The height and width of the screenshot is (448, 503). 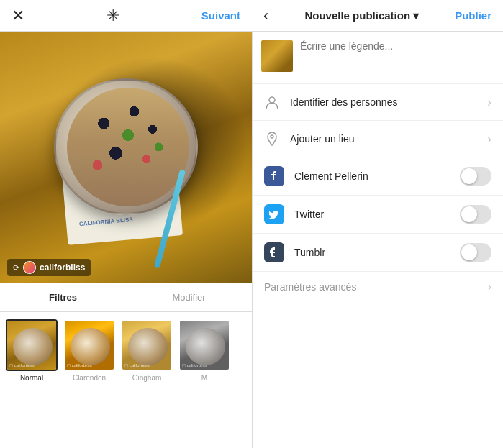 What do you see at coordinates (476, 252) in the screenshot?
I see `tumblr-toggle` at bounding box center [476, 252].